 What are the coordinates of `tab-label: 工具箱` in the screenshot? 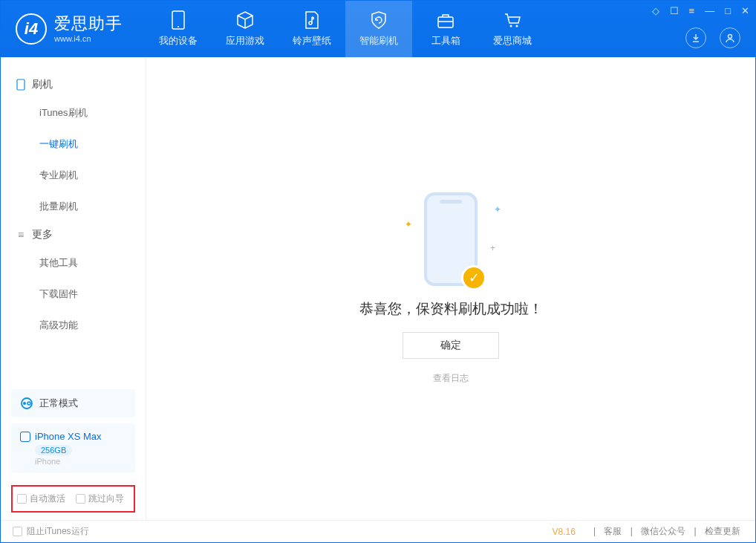 It's located at (446, 41).